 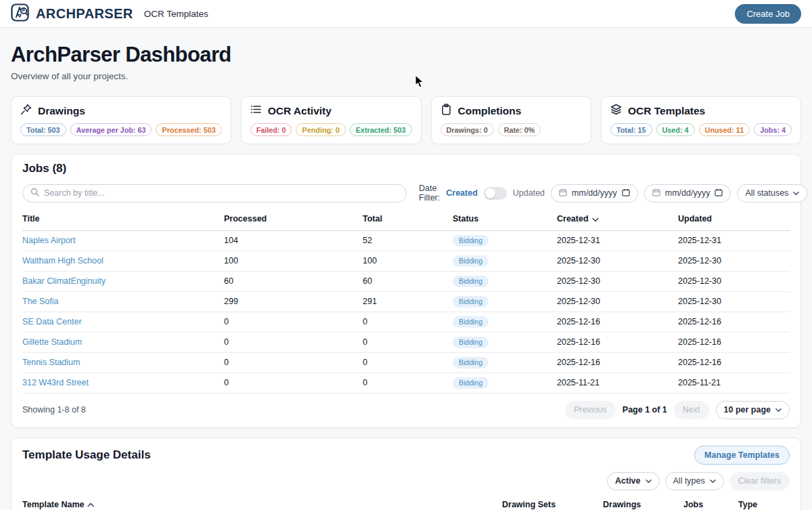 What do you see at coordinates (617, 383) in the screenshot?
I see `job-created: 2025-11-21` at bounding box center [617, 383].